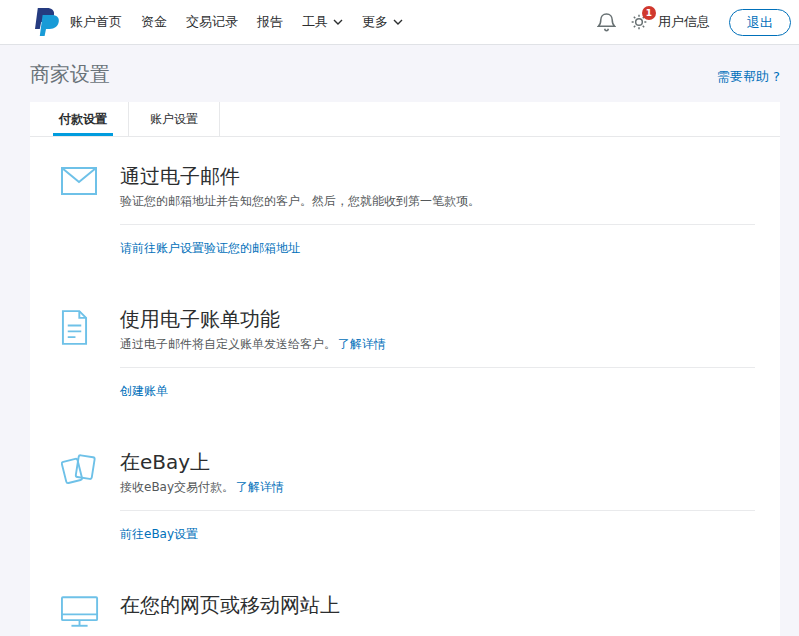  Describe the element at coordinates (438, 605) in the screenshot. I see `section-title: 在您的网页或移动网站上` at that location.